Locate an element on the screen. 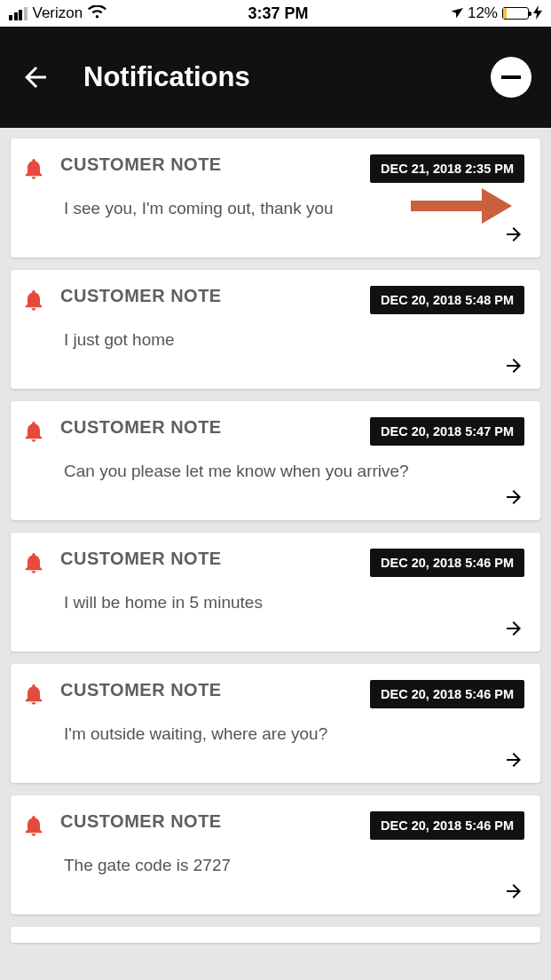 This screenshot has height=980, width=551. app-header: Notifications is located at coordinates (275, 77).